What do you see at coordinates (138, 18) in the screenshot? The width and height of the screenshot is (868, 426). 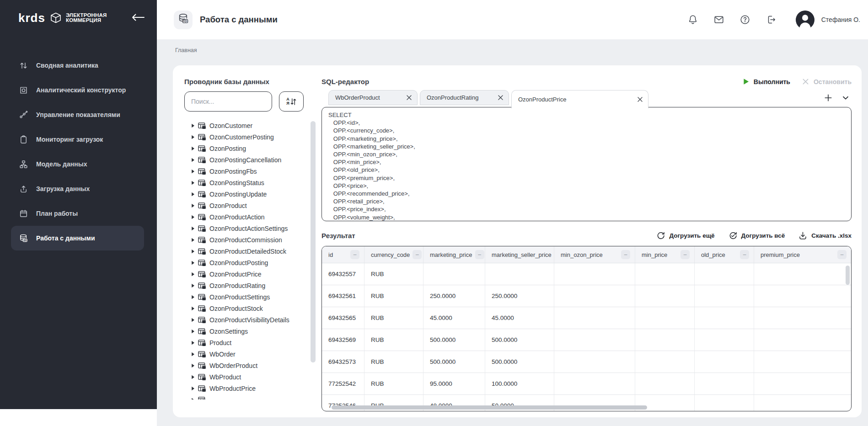 I see `sidebar-collapse-button` at bounding box center [138, 18].